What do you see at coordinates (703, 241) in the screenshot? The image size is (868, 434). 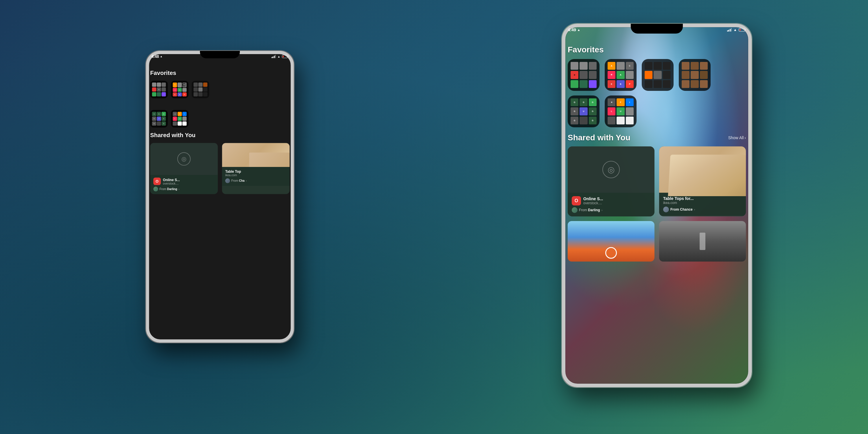 I see `front-card4-image` at bounding box center [703, 241].